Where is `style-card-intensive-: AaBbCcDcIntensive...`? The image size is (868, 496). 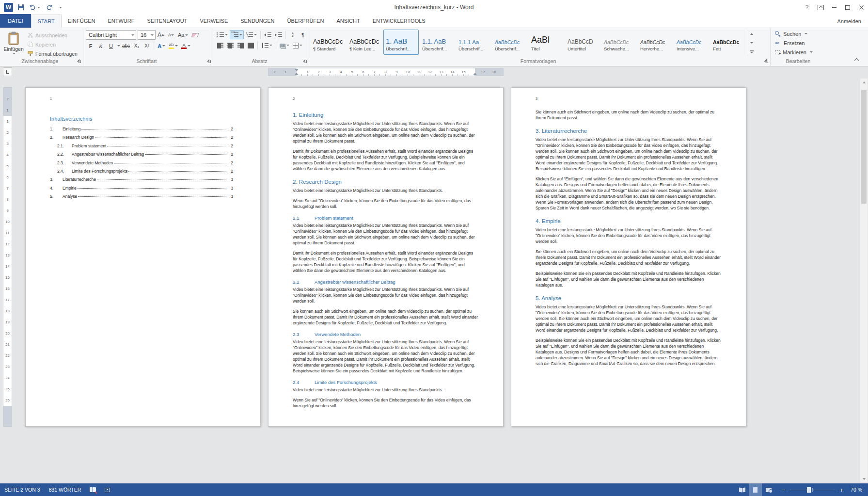 style-card-intensive-: AaBbCcDcIntensive... is located at coordinates (692, 42).